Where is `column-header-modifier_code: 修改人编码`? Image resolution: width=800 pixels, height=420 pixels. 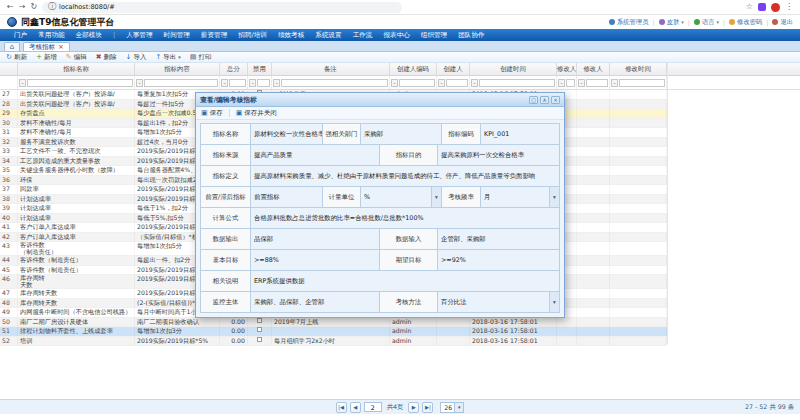
column-header-modifier_code: 修改人编码 is located at coordinates (567, 69).